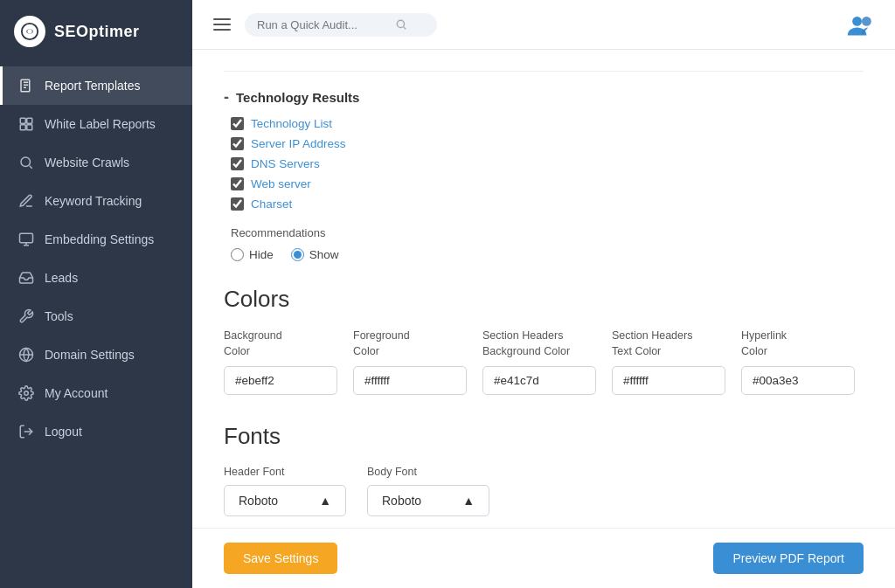  What do you see at coordinates (547, 255) in the screenshot?
I see `radio-group-recommendations: Hide Show` at bounding box center [547, 255].